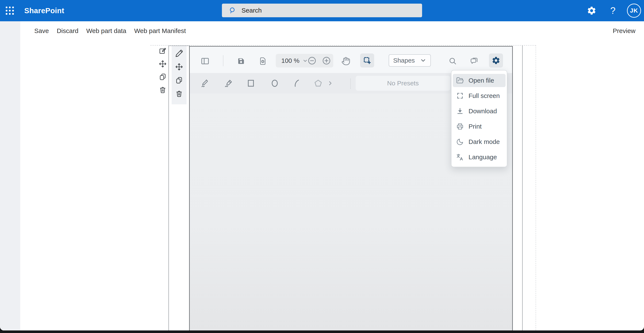 The height and width of the screenshot is (333, 644). Describe the element at coordinates (367, 60) in the screenshot. I see `selection-tool-button` at that location.